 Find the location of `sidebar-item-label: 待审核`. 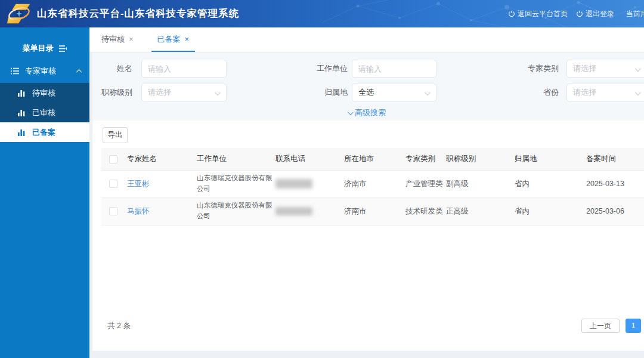

sidebar-item-label: 待审核 is located at coordinates (44, 93).